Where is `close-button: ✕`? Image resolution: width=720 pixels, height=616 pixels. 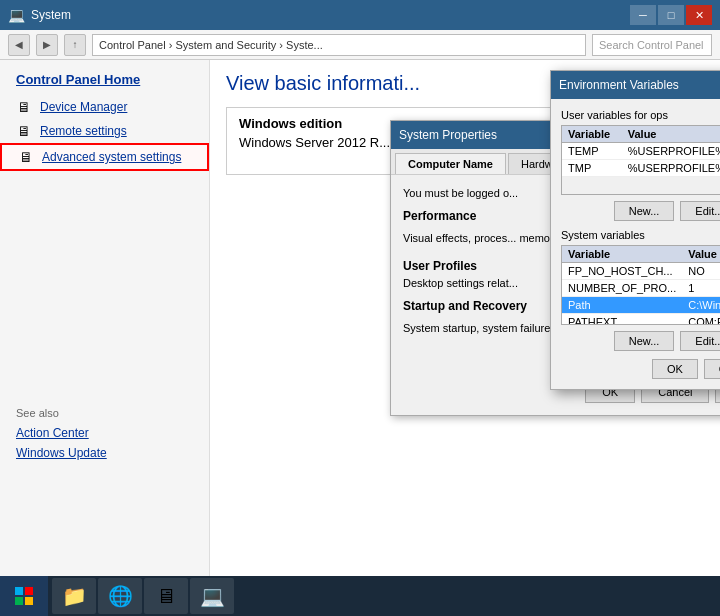
close-button: ✕ is located at coordinates (699, 15).